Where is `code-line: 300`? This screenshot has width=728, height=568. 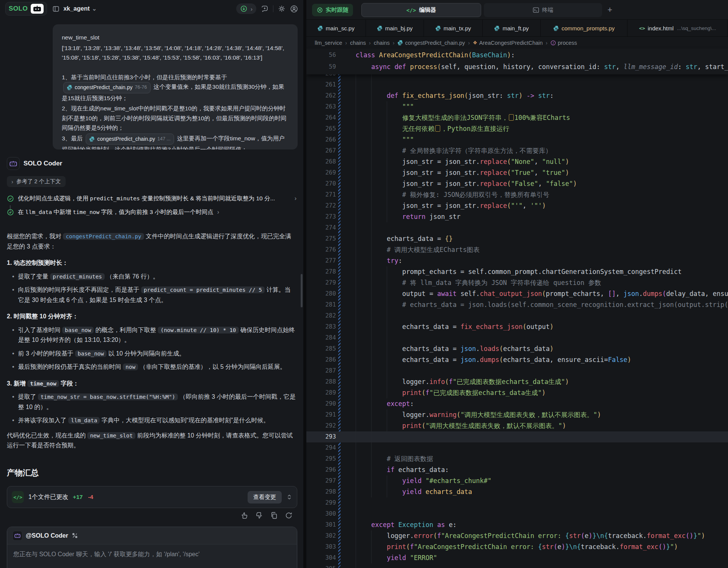
code-line: 300 is located at coordinates (517, 514).